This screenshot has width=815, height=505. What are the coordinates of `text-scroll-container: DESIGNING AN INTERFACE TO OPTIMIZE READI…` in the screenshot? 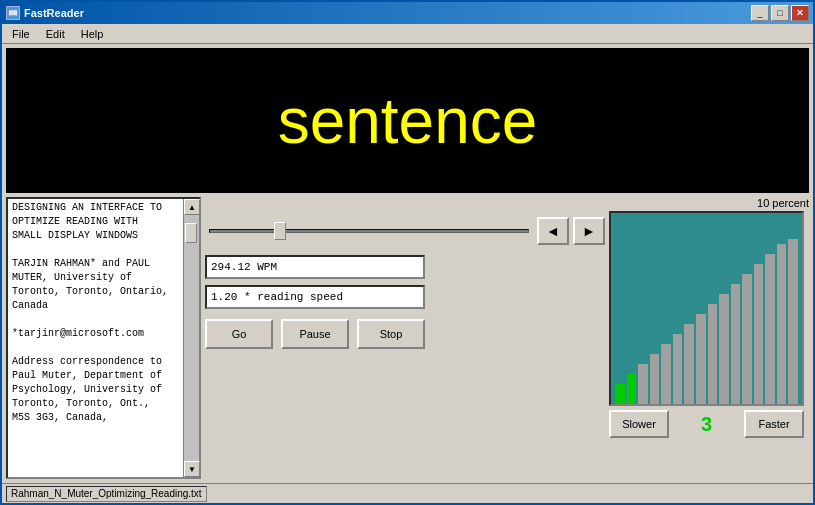 It's located at (104, 338).